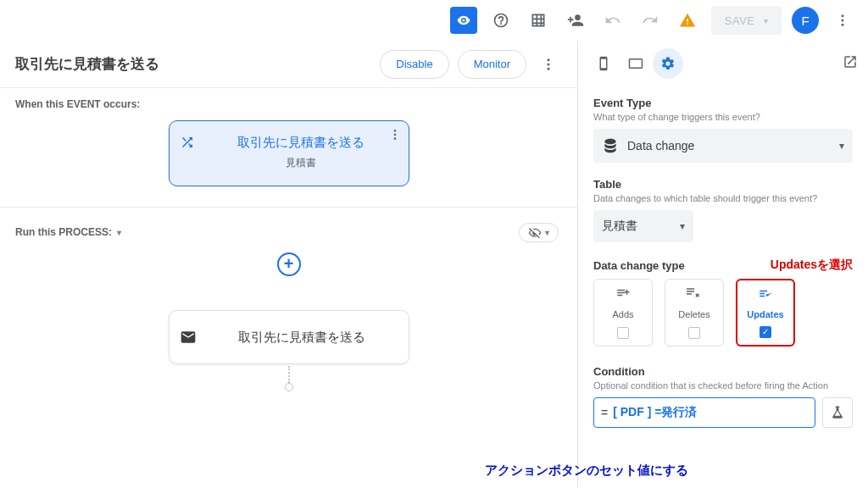  I want to click on event-node: 取引先に見積書を送る 見積書, so click(289, 153).